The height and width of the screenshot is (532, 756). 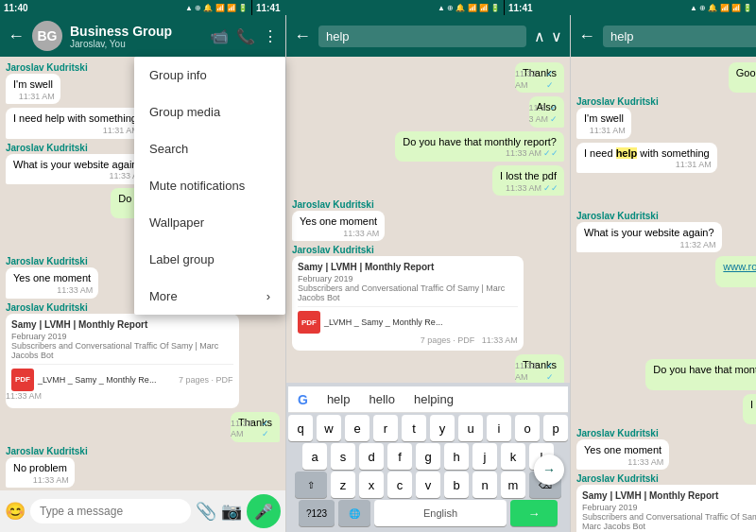 What do you see at coordinates (76, 123) in the screenshot?
I see `msg-bubble: I need help with something 11:31 AM` at bounding box center [76, 123].